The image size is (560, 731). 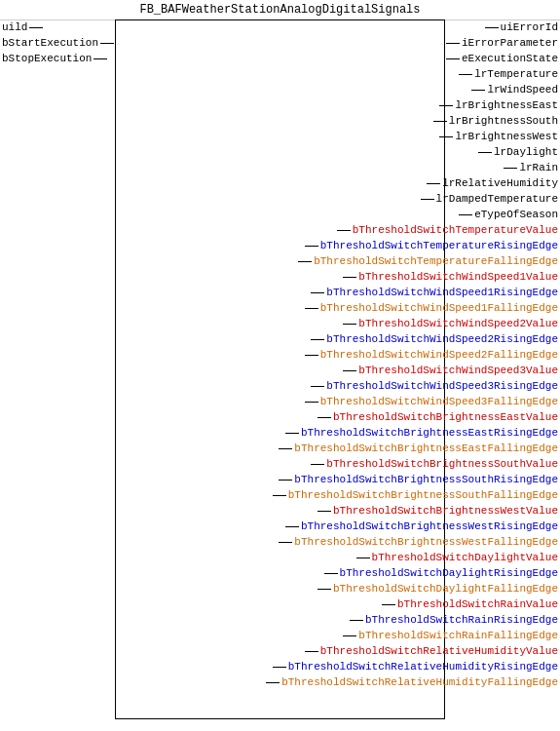 I want to click on signal-lrRain: lrRain, so click(x=532, y=168).